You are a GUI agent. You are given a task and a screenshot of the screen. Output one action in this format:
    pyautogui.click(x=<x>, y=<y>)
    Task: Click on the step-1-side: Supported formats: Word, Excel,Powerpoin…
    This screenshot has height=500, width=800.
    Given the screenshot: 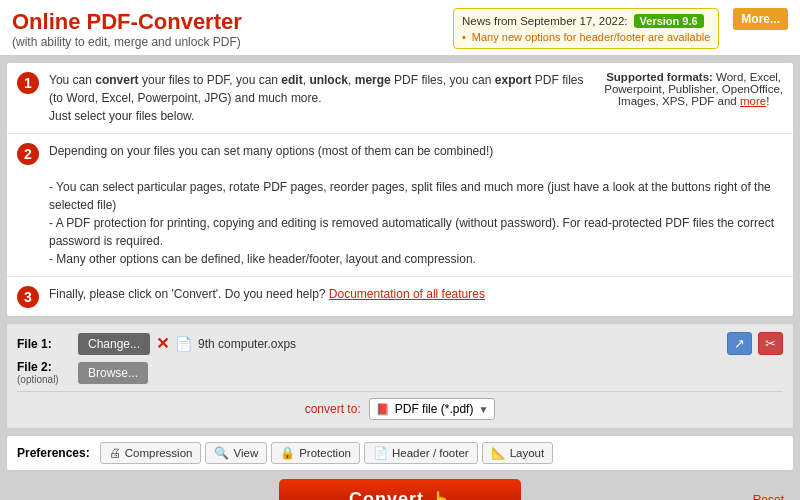 What is the action you would take?
    pyautogui.click(x=694, y=89)
    